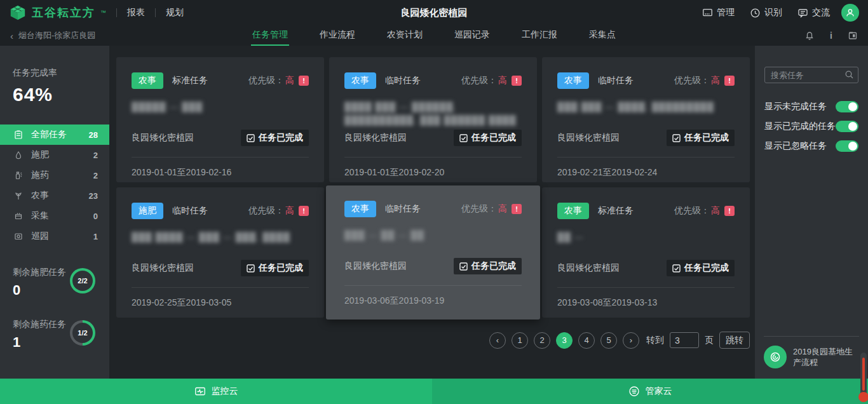  What do you see at coordinates (718, 13) in the screenshot?
I see `menu-manage: 管理` at bounding box center [718, 13].